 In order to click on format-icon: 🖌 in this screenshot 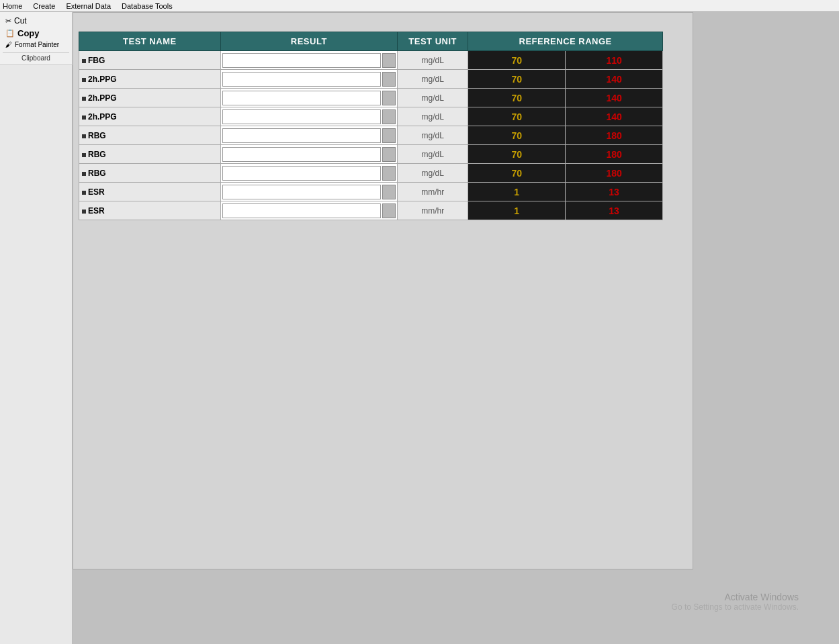, I will do `click(9, 44)`.